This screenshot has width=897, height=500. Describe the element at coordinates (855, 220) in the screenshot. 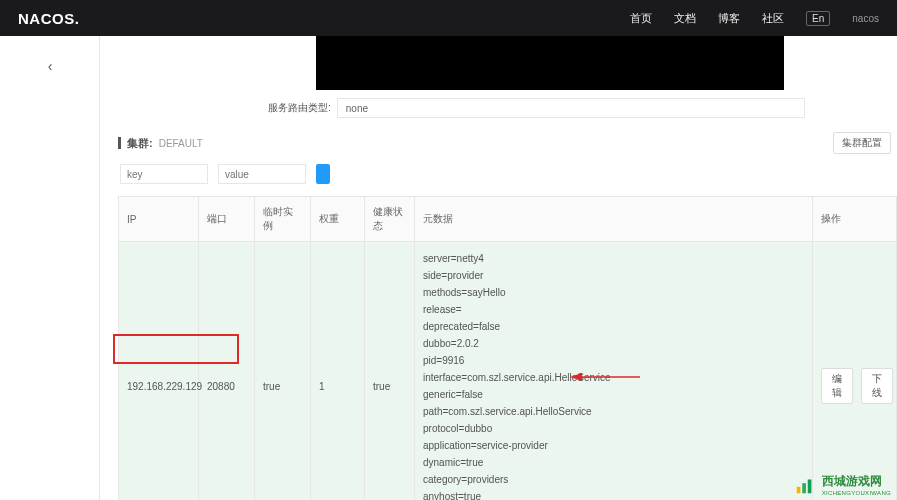

I see `th-ops: 操作` at that location.